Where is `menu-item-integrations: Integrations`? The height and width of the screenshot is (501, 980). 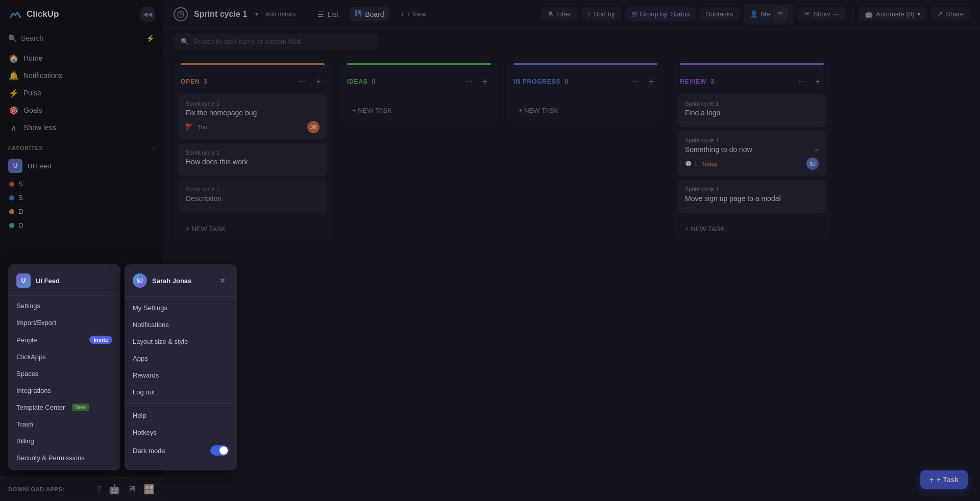
menu-item-integrations: Integrations is located at coordinates (64, 391).